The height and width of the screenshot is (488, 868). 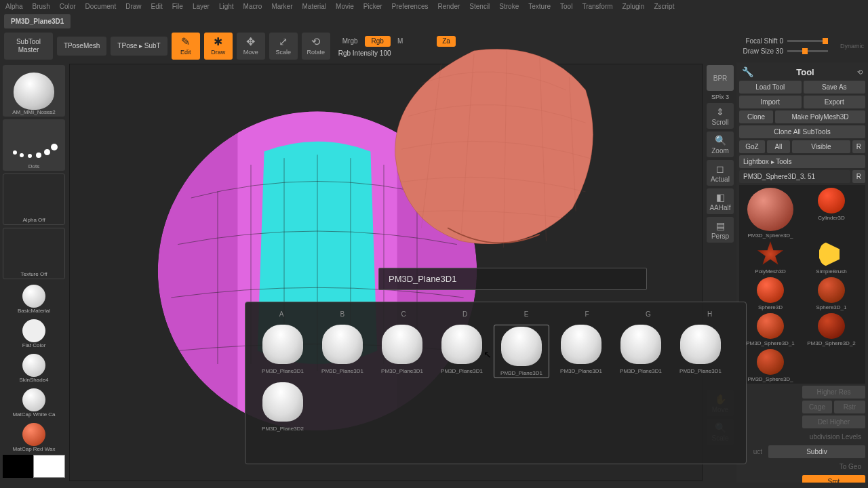 What do you see at coordinates (226, 7) in the screenshot?
I see `menu-item: Light` at bounding box center [226, 7].